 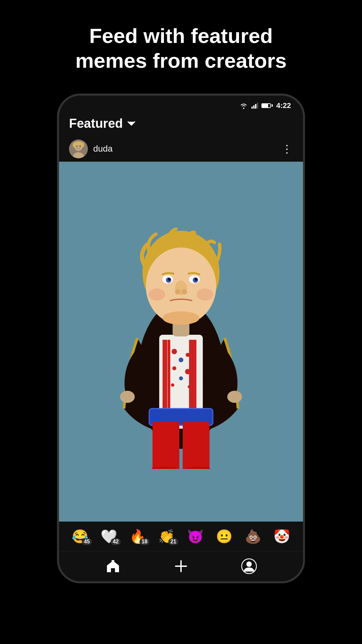 I want to click on nav-profile, so click(x=249, y=566).